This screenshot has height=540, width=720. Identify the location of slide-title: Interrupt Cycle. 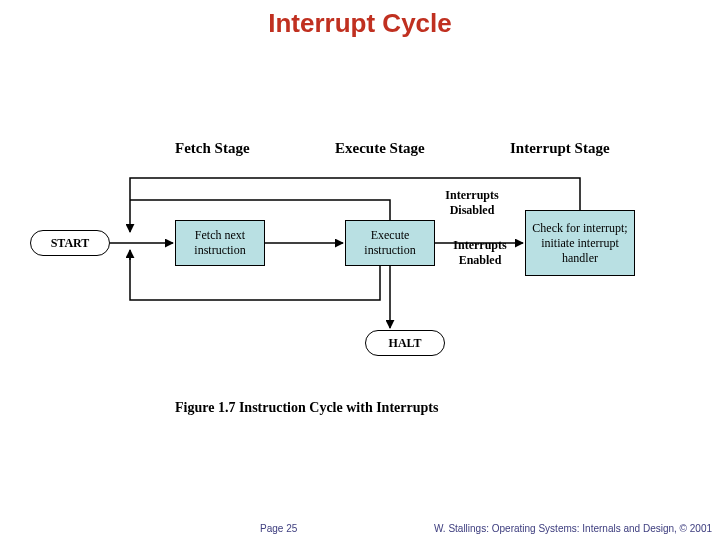
(360, 24).